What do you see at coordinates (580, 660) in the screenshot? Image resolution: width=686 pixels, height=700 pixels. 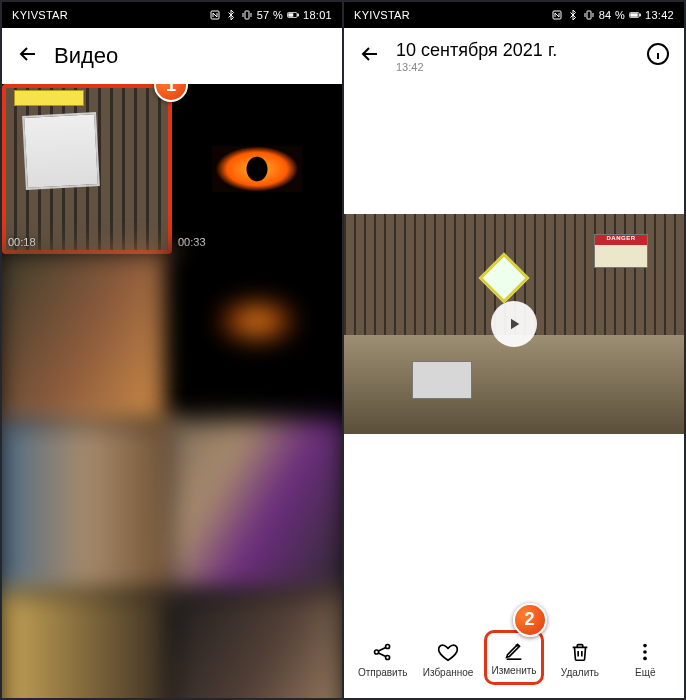 I see `delete-button: Удалить` at bounding box center [580, 660].